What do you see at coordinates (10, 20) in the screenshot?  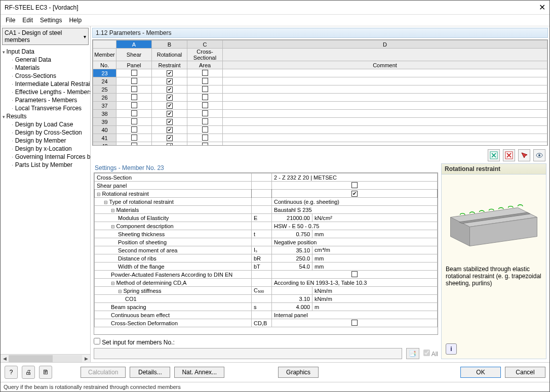 I see `menu-file: File` at bounding box center [10, 20].